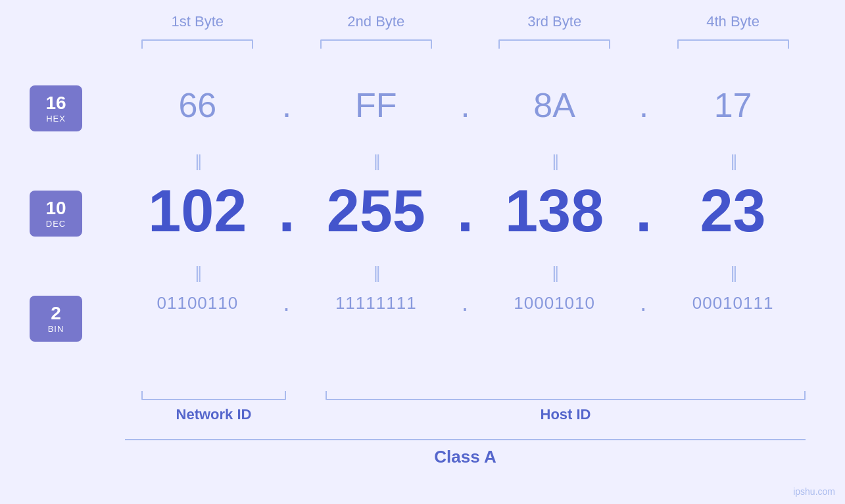 The height and width of the screenshot is (504, 845). Describe the element at coordinates (733, 105) in the screenshot. I see `hex-val-4: 17` at that location.